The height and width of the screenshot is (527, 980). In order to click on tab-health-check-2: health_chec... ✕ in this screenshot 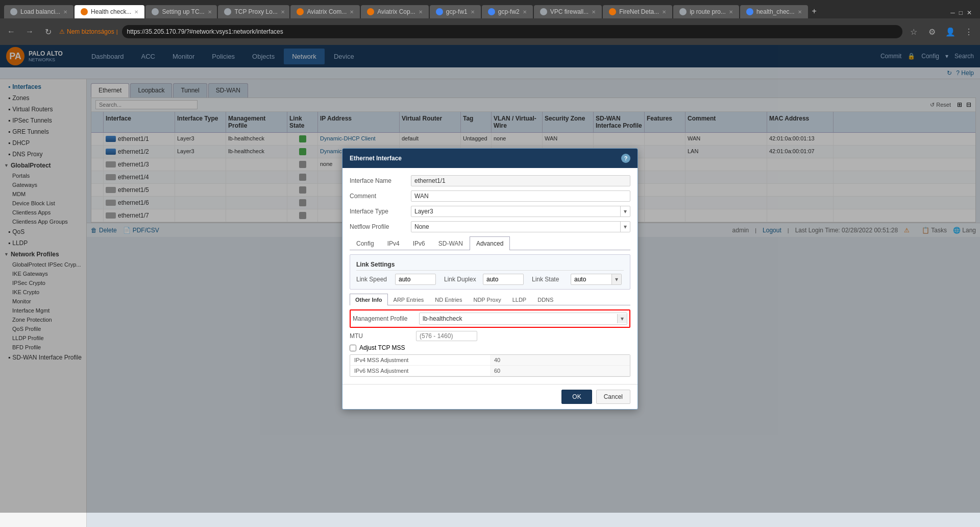, I will do `click(774, 12)`.